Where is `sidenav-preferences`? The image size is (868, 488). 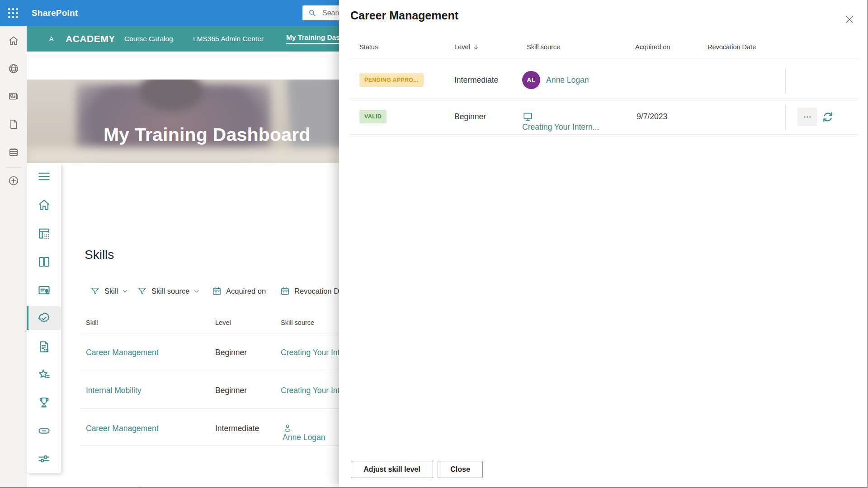
sidenav-preferences is located at coordinates (44, 459).